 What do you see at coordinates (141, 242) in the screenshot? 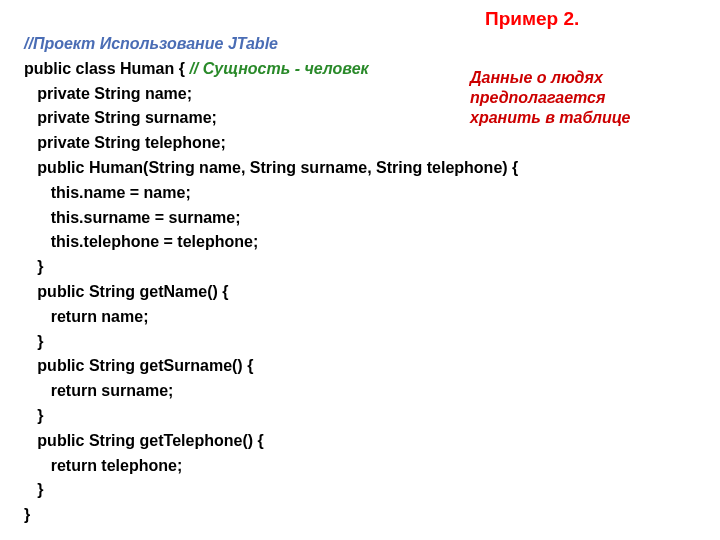
I see `code-line-this-telephone: this.telephone = telephone;` at bounding box center [141, 242].